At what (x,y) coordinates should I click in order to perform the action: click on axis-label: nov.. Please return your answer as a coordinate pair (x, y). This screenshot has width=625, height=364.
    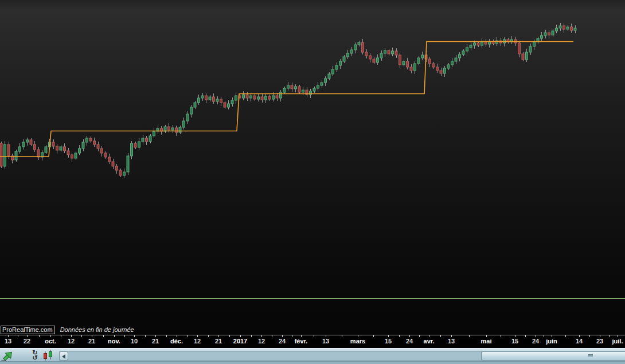
    Looking at the image, I should click on (114, 341).